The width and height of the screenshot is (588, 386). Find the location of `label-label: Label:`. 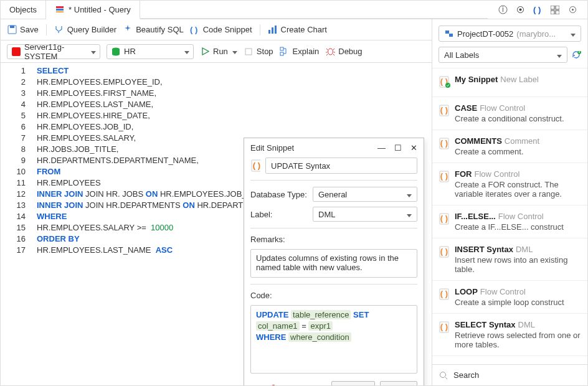

label-label: Label: is located at coordinates (279, 214).